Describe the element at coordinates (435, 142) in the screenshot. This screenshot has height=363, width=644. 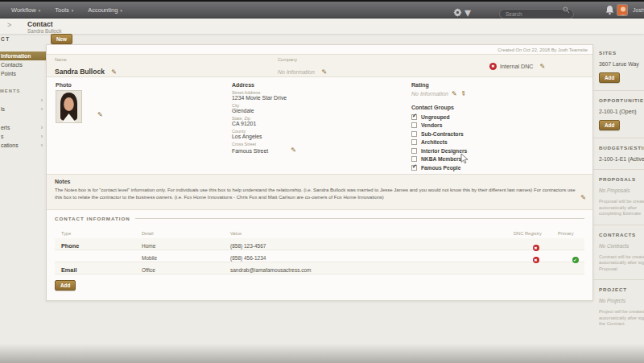
I see `group-label: Architects` at that location.